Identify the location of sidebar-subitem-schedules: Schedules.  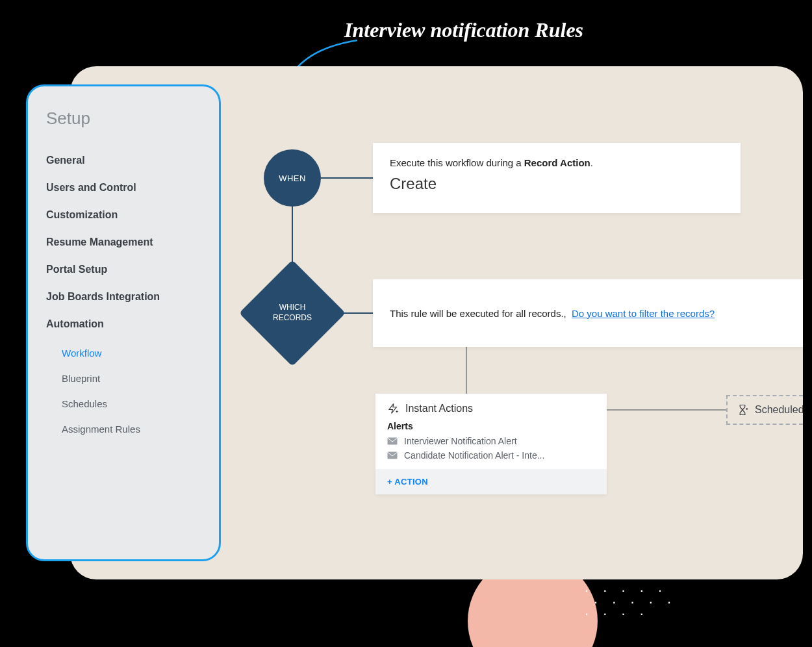
(131, 404).